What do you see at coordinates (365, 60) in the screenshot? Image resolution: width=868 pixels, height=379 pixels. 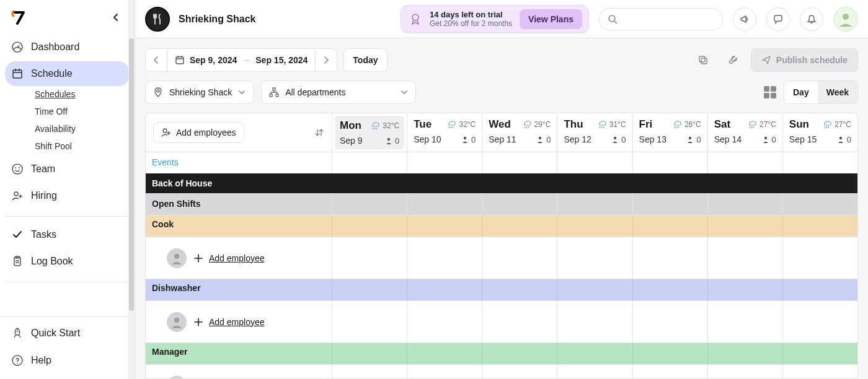 I see `today-button: Today` at bounding box center [365, 60].